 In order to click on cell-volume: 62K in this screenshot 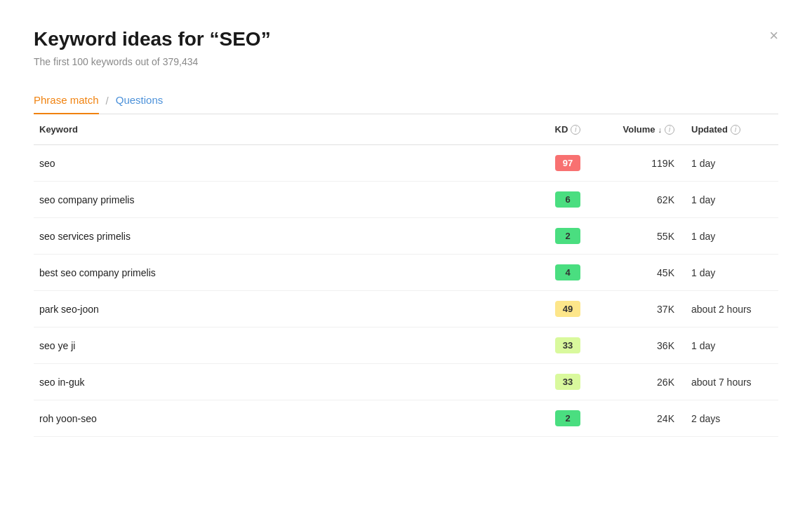, I will do `click(638, 200)`.